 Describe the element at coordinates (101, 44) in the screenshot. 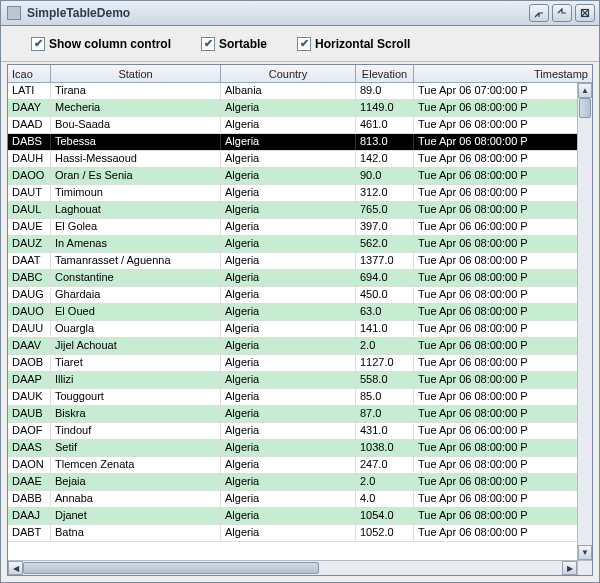

I see `show-column-control-checkbox: ✔ Show column control` at that location.